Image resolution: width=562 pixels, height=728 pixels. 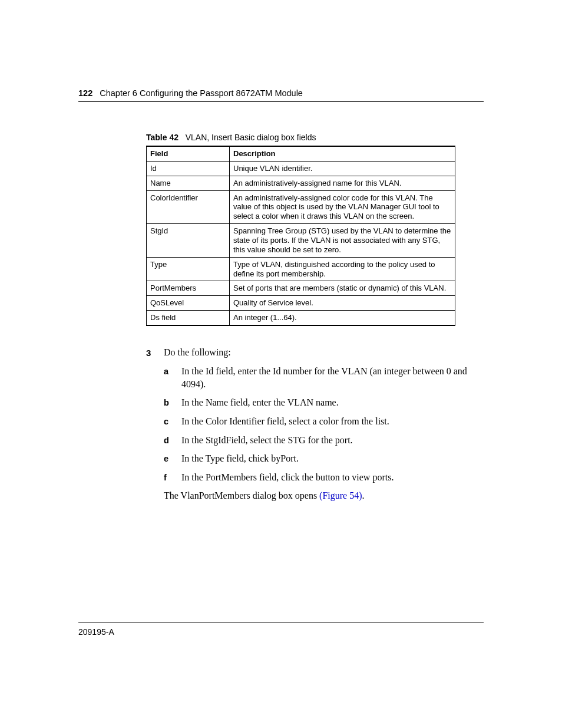 What do you see at coordinates (163, 137) in the screenshot?
I see `table-caption-label: Table 42` at bounding box center [163, 137].